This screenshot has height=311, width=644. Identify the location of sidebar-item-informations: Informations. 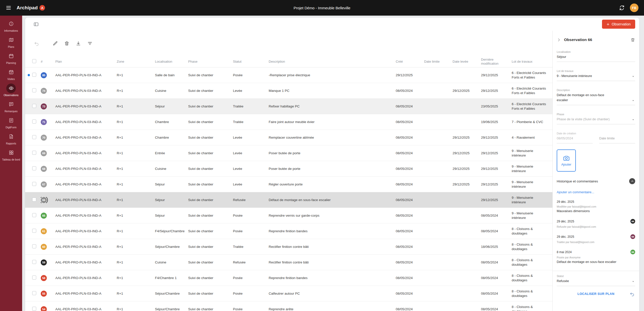
(11, 26).